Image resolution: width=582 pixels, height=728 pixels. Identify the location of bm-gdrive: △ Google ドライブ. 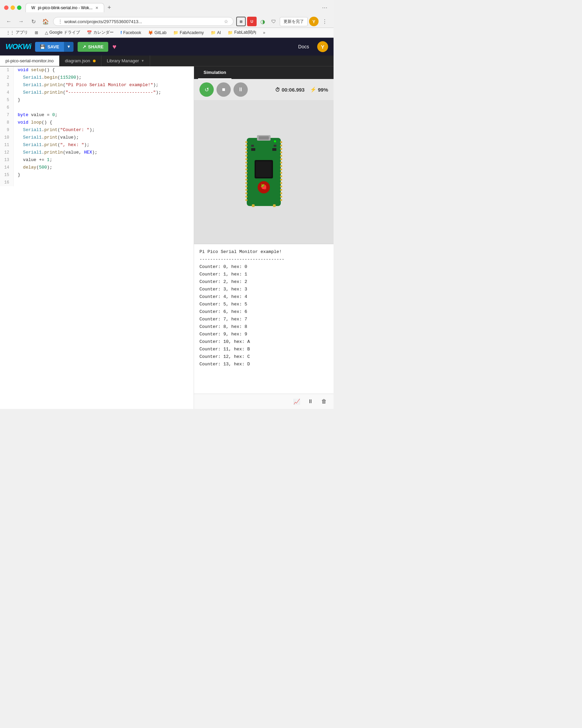
(63, 33).